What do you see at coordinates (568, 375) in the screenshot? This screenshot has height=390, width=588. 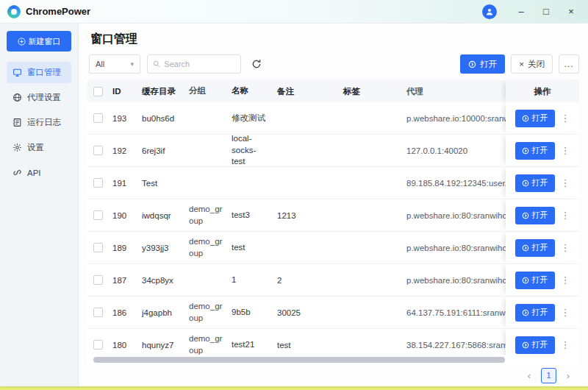 I see `next-page-button: ›` at bounding box center [568, 375].